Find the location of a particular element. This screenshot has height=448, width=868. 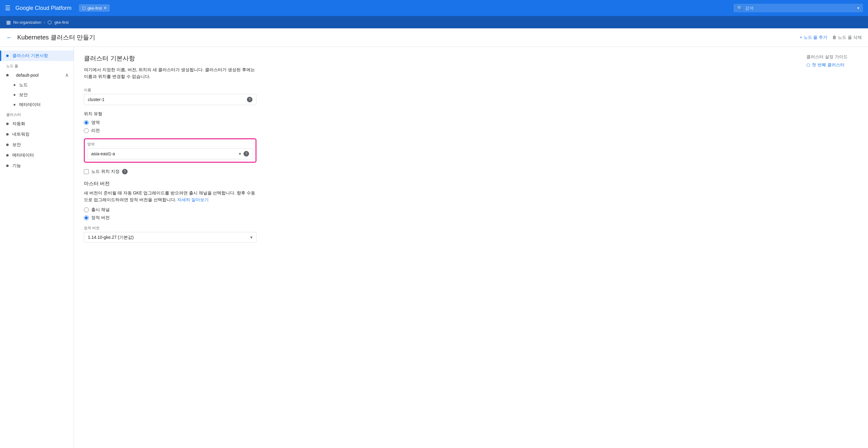

sidebar-item-metadata: 메타데이터 is located at coordinates (37, 105).